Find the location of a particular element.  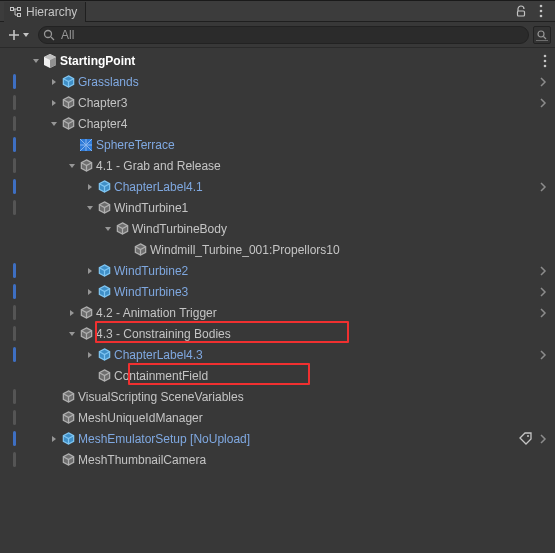

tree-row-4.2: 4.2 - Animation Trigger is located at coordinates (278, 312).